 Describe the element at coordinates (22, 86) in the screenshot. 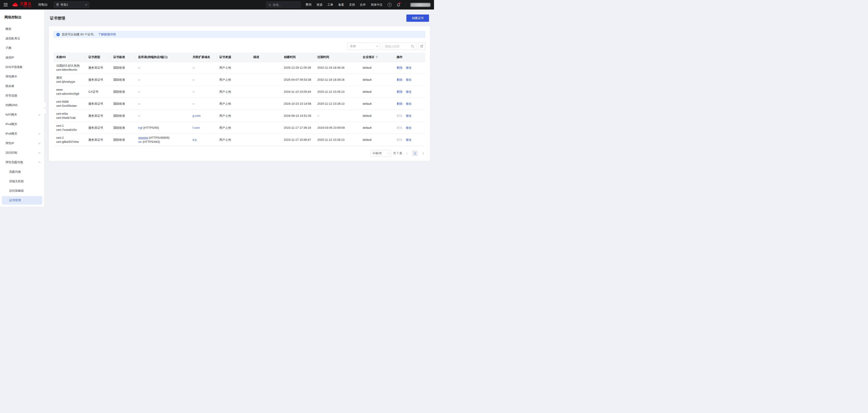

I see `sidebar-item: 路由表` at that location.